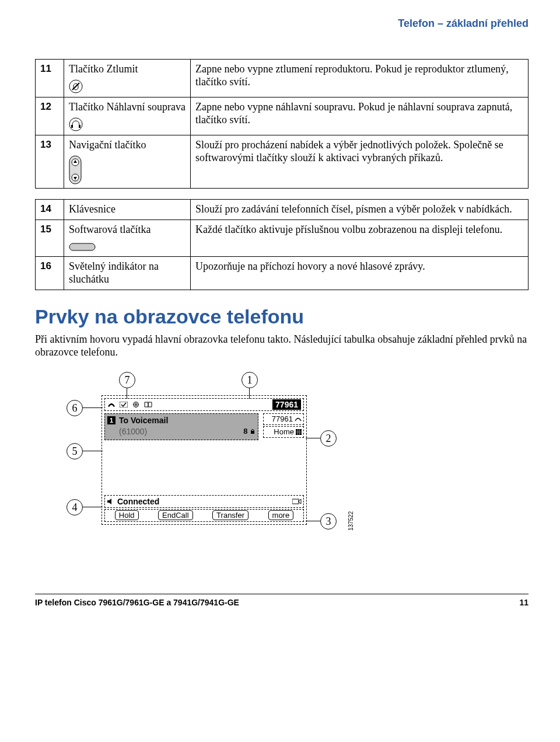 Image resolution: width=560 pixels, height=742 pixels. I want to click on lock-icon, so click(253, 431).